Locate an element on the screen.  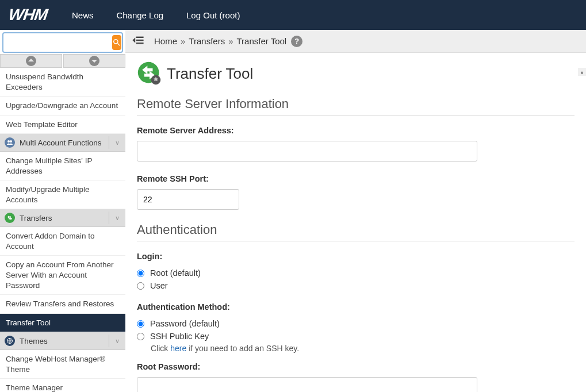
section-remote-server: Remote Server Information is located at coordinates (355, 106).